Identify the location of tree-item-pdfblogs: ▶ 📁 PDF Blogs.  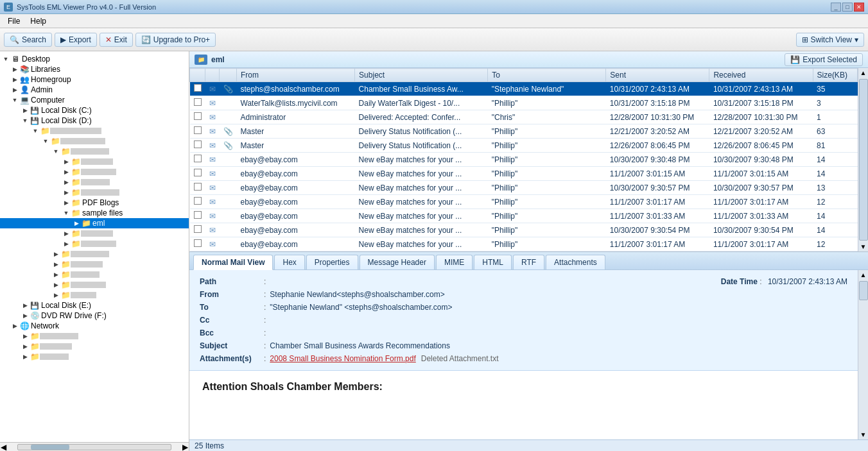
(94, 203).